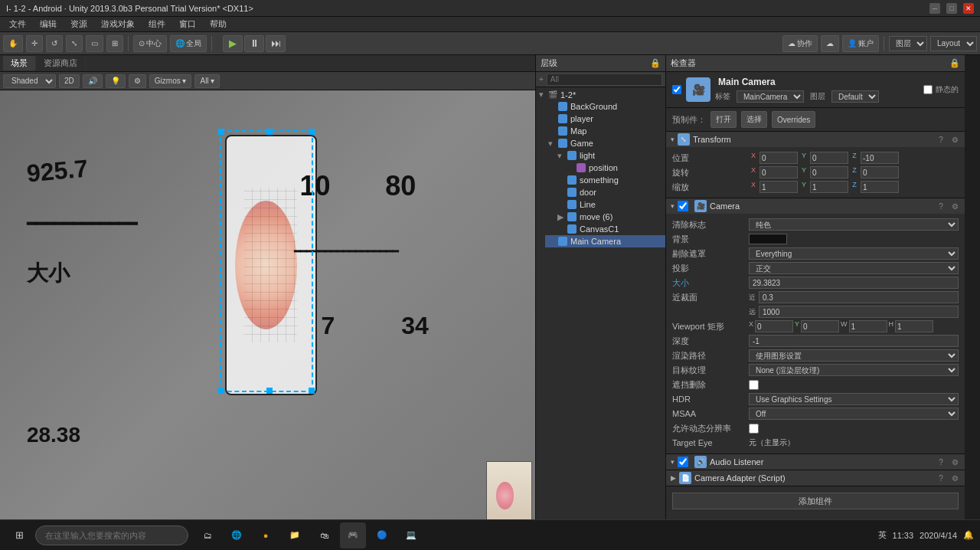 Image resolution: width=980 pixels, height=550 pixels. I want to click on hier-door: door, so click(609, 192).